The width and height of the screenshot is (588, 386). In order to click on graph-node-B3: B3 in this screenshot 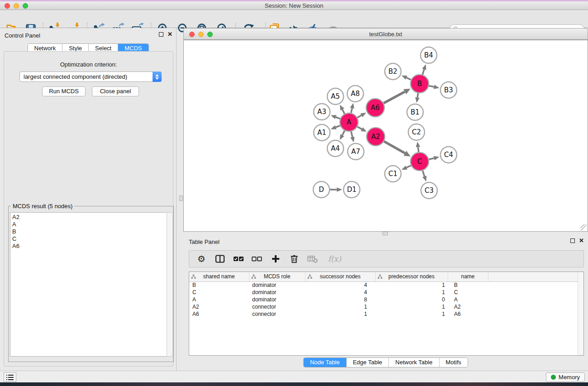, I will do `click(449, 90)`.